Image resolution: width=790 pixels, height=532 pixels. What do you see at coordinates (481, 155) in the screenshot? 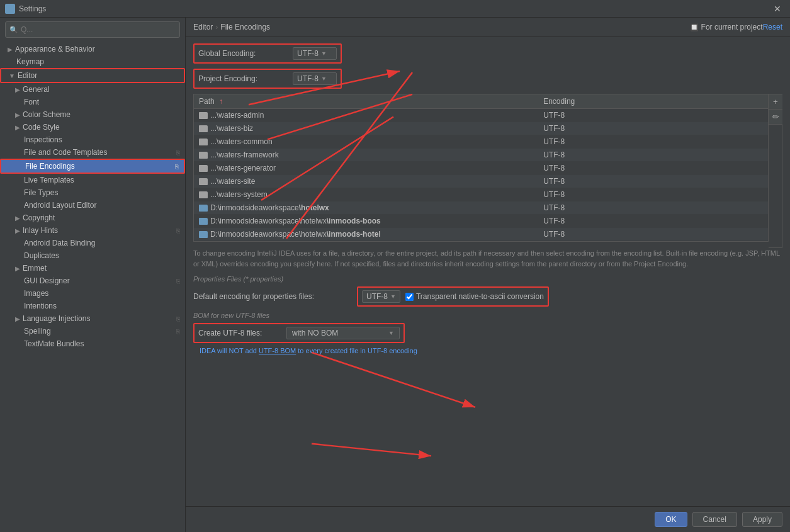
I see `table-row: ...\waters-frameworkUTF-8` at bounding box center [481, 155].